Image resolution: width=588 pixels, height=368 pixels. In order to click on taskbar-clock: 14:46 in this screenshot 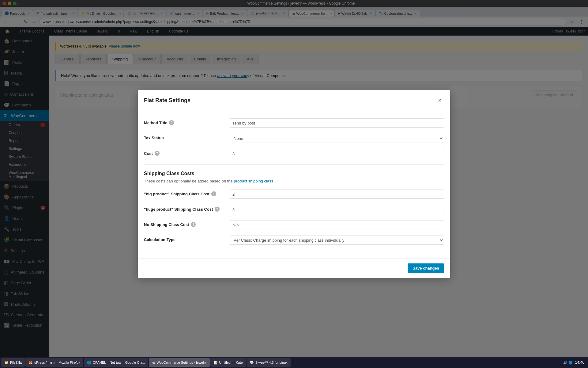, I will do `click(581, 362)`.